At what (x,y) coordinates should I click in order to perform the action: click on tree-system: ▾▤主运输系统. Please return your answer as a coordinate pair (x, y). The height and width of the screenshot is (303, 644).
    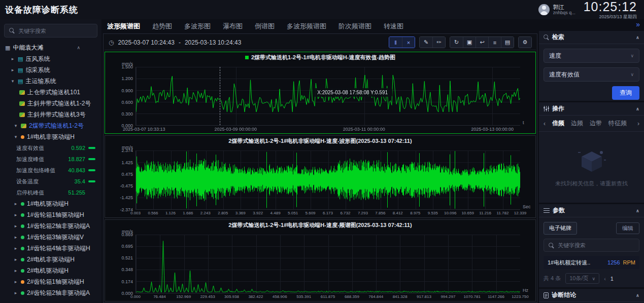
    Looking at the image, I should click on (51, 81).